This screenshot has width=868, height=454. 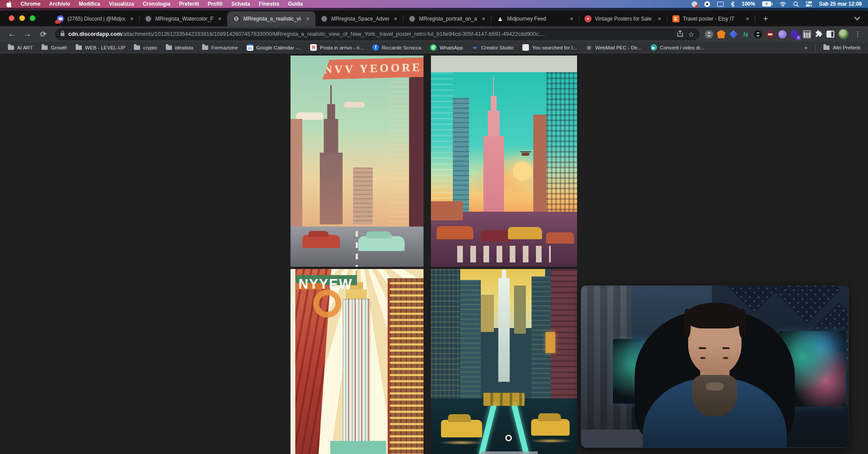 I want to click on browser-toolbar: ← → ⟳ cdn.discordapp.com/attachments/101…, so click(x=434, y=34).